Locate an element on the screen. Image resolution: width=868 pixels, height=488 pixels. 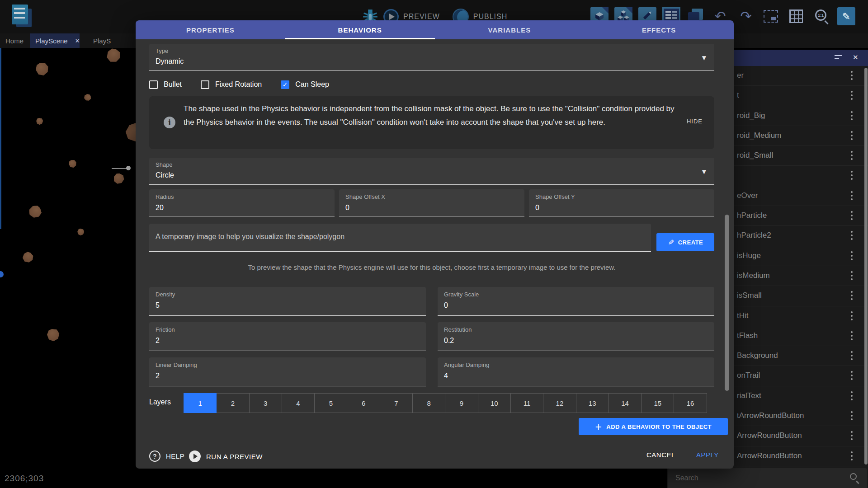
publish-button: PUBLISH is located at coordinates (490, 17).